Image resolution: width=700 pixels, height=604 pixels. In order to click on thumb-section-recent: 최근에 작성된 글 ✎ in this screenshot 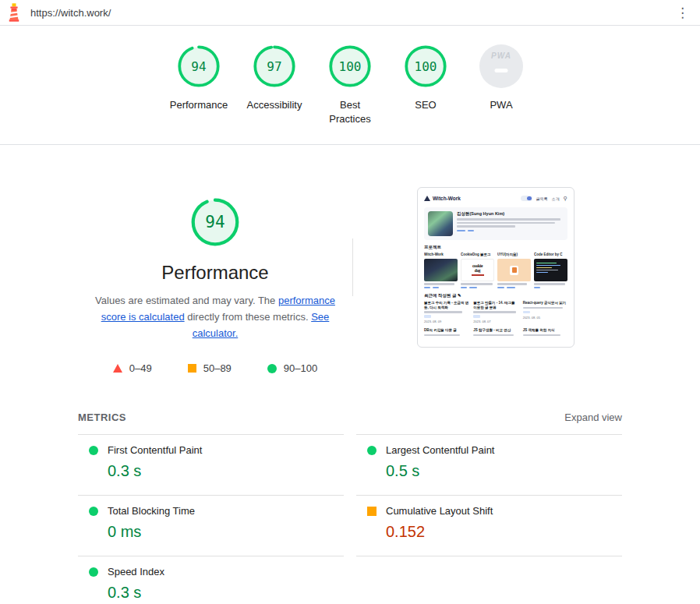, I will do `click(496, 296)`.